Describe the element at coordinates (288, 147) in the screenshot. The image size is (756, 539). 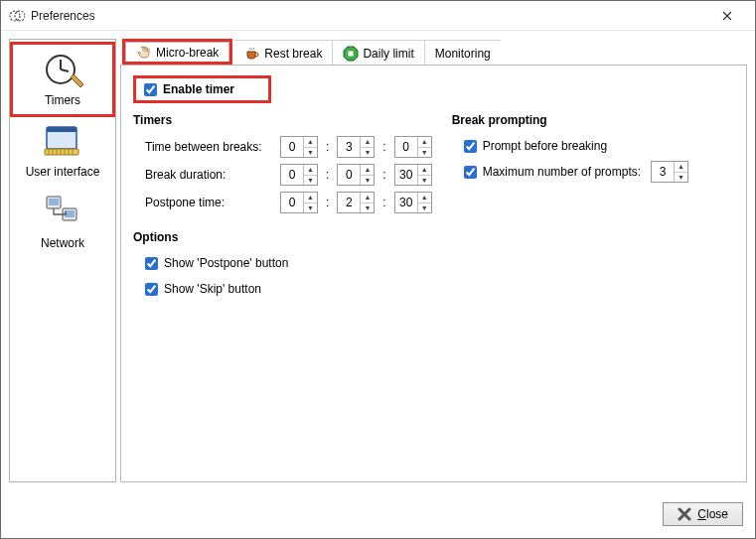
I see `row-time-between-breaks: Time between breaks: ▲▼ : ▲▼ : ▲▼` at that location.